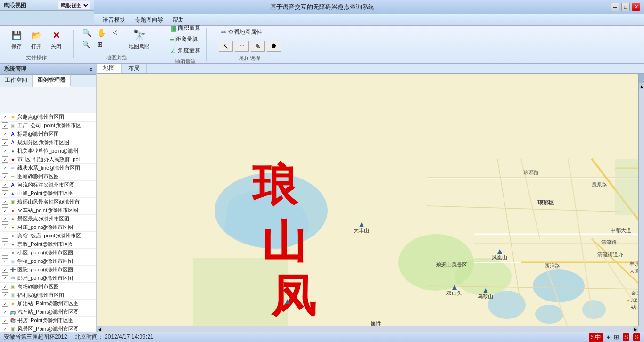 The width and height of the screenshot is (644, 342). Describe the element at coordinates (48, 304) in the screenshot. I see `legend-item-22: ●加油站_Point@滁州市区图` at that location.